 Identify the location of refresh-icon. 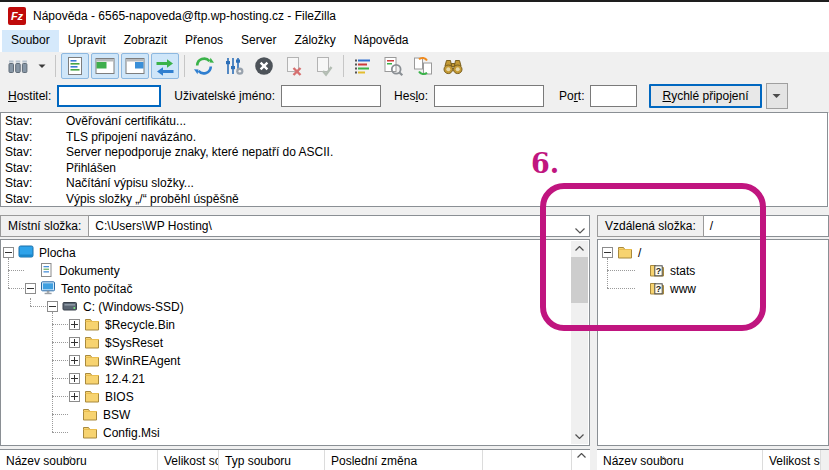
(204, 66).